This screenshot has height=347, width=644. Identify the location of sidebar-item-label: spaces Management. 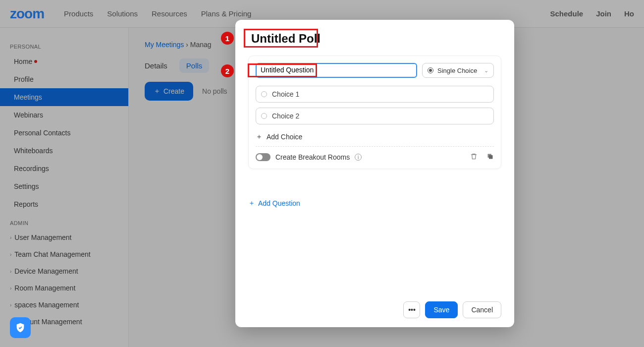
(47, 305).